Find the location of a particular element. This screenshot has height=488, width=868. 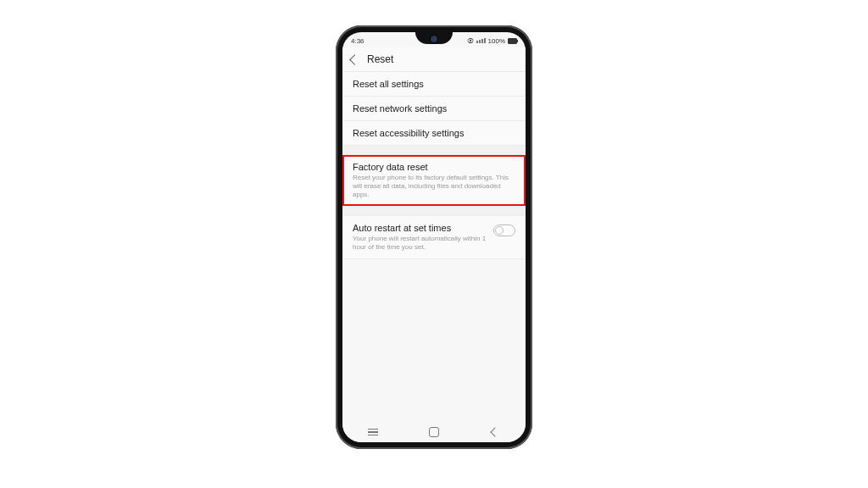

auto-restart-toggle is located at coordinates (504, 230).